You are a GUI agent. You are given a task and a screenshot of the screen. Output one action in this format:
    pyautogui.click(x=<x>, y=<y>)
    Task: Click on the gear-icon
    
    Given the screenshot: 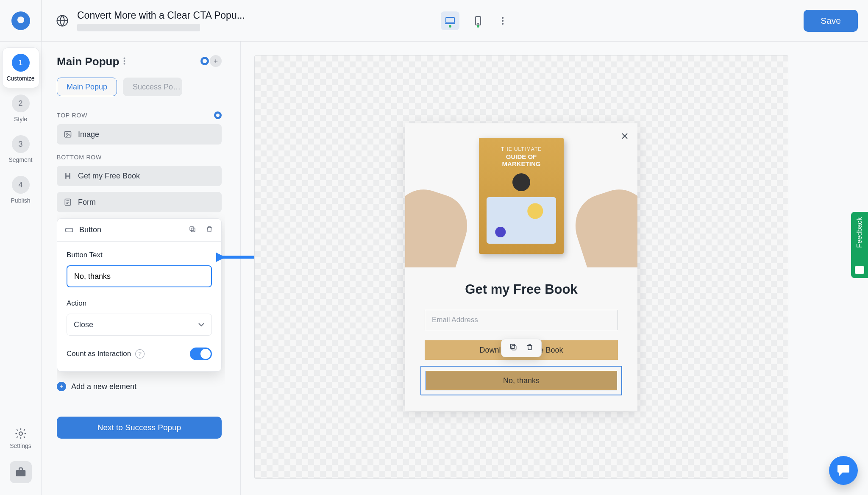 What is the action you would take?
    pyautogui.click(x=21, y=434)
    